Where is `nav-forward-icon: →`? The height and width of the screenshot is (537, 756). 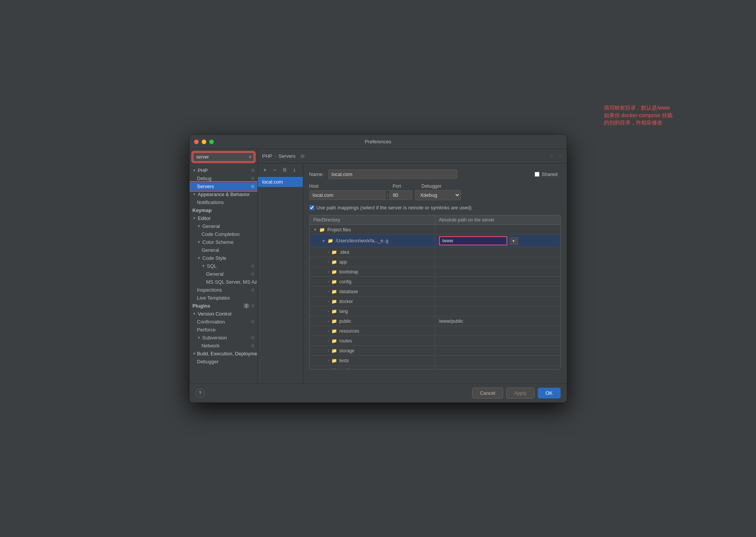
nav-forward-icon: → is located at coordinates (560, 156).